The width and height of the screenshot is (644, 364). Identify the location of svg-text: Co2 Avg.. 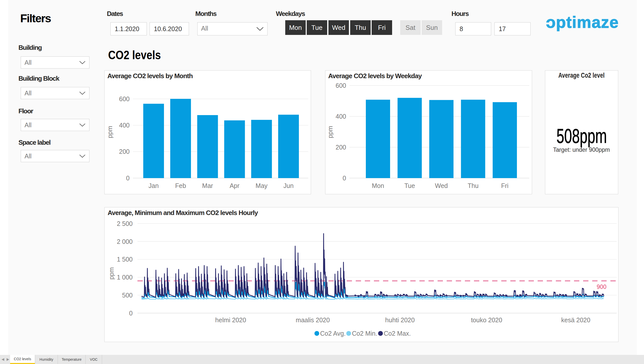
(333, 333).